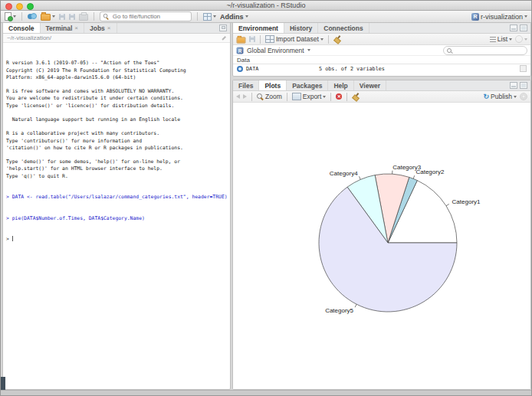 The height and width of the screenshot is (396, 532). Describe the element at coordinates (500, 17) in the screenshot. I see `project-selector: R r-visualization` at that location.